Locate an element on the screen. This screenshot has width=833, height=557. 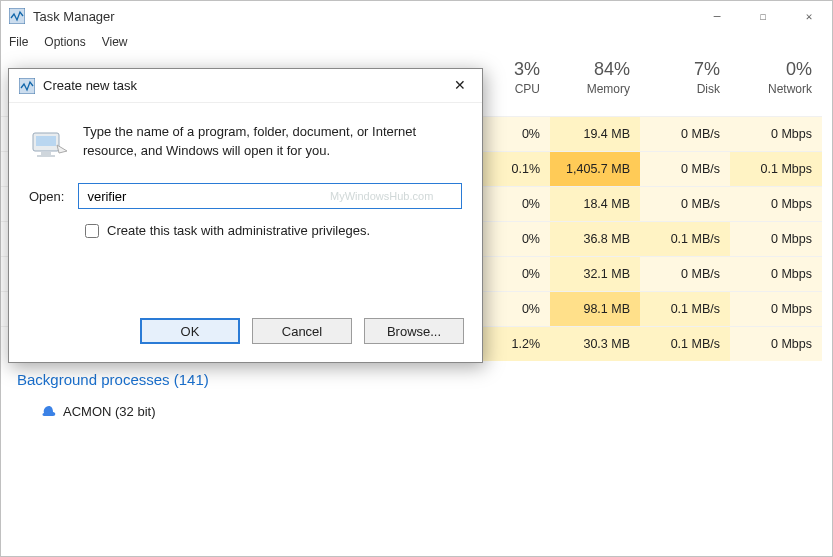
minimize-button: ─ is located at coordinates (717, 16).